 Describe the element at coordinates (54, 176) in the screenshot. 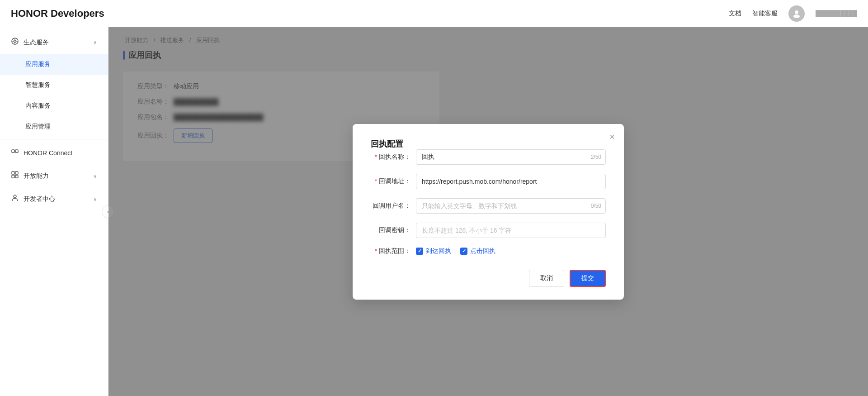

I see `sidebar-item-open-capabilities: 开放能力 ∨` at that location.